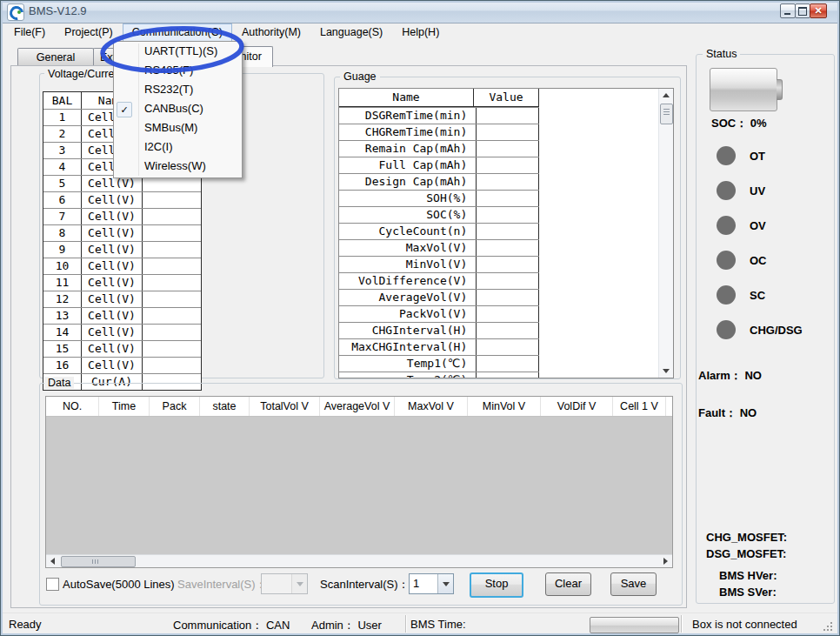  Describe the element at coordinates (431, 406) in the screenshot. I see `column-header: MaxVol V` at that location.